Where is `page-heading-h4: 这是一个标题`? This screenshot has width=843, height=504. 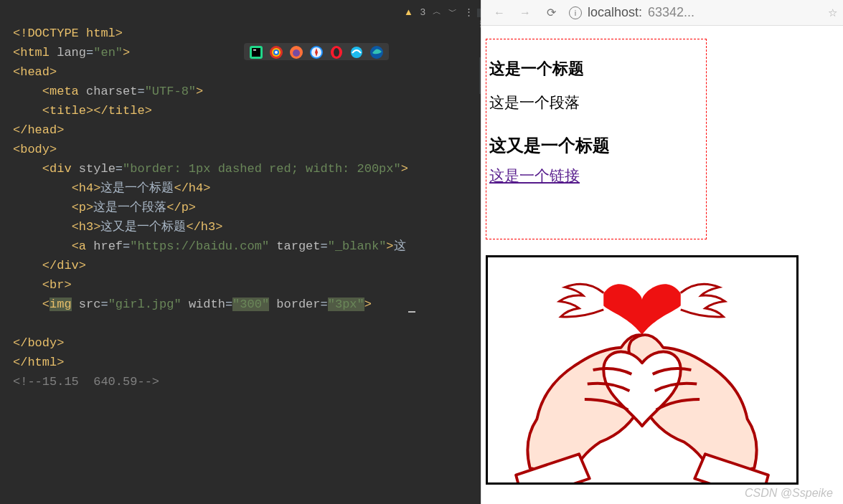
page-heading-h4: 这是一个标题 is located at coordinates (596, 69).